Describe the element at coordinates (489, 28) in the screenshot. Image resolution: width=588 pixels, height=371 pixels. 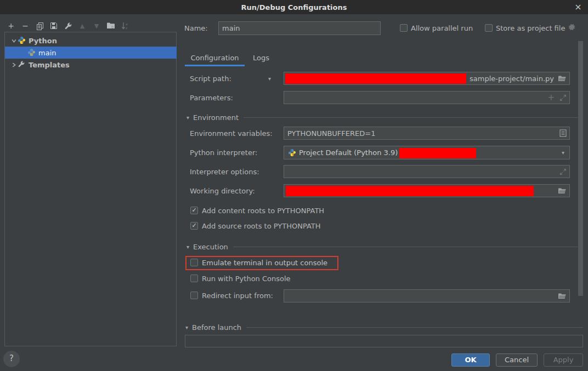
I see `store-as-project-file-checkbox` at that location.